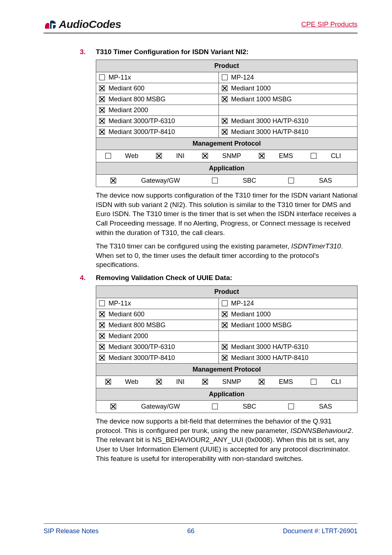 The image size is (392, 555). Describe the element at coordinates (71, 531) in the screenshot. I see `footer-left: SIP Release Notes` at that location.